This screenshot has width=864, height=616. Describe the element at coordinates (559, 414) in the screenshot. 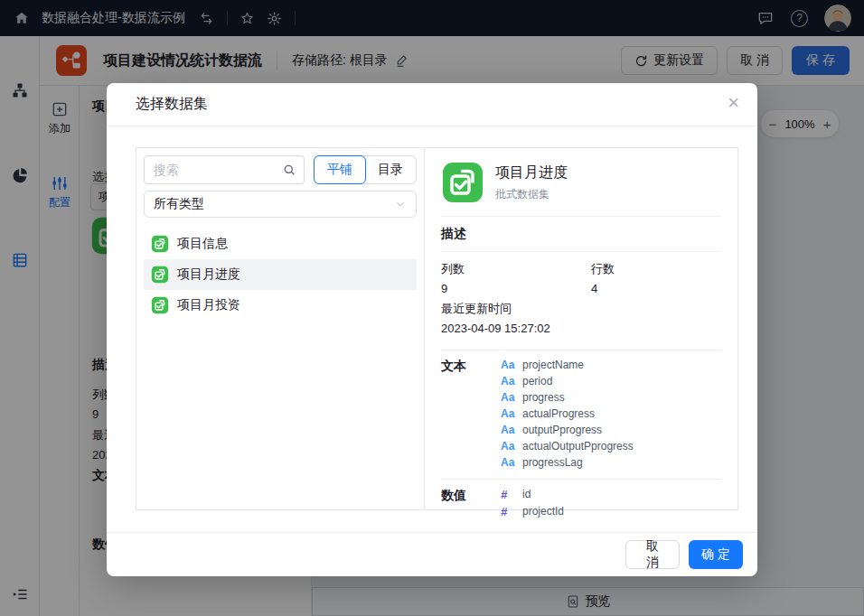

I see `field-name: actualProgress` at that location.